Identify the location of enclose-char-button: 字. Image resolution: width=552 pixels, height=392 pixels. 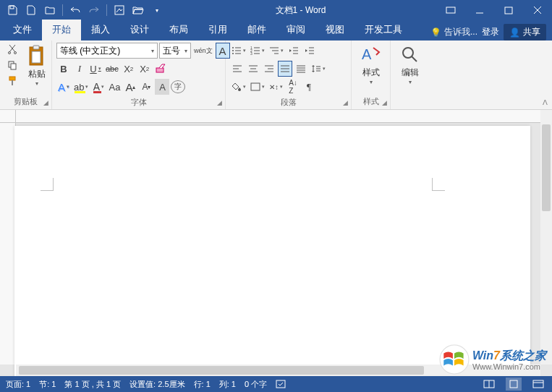
(178, 87).